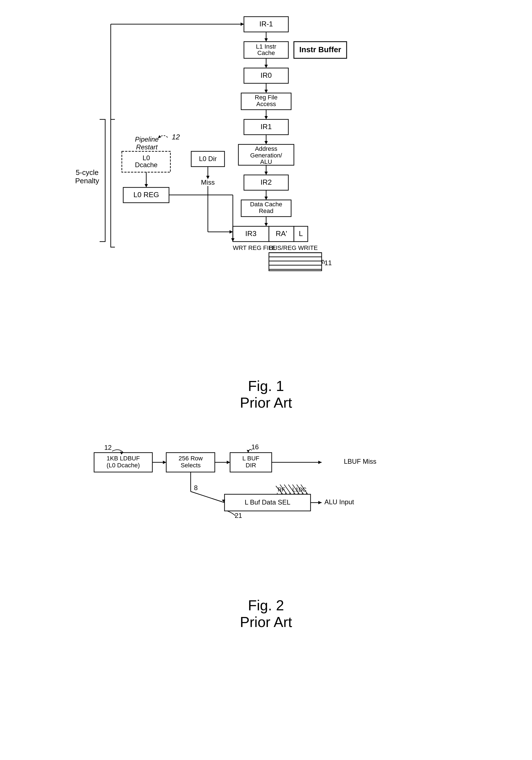  I want to click on svg-text: IR2, so click(266, 182).